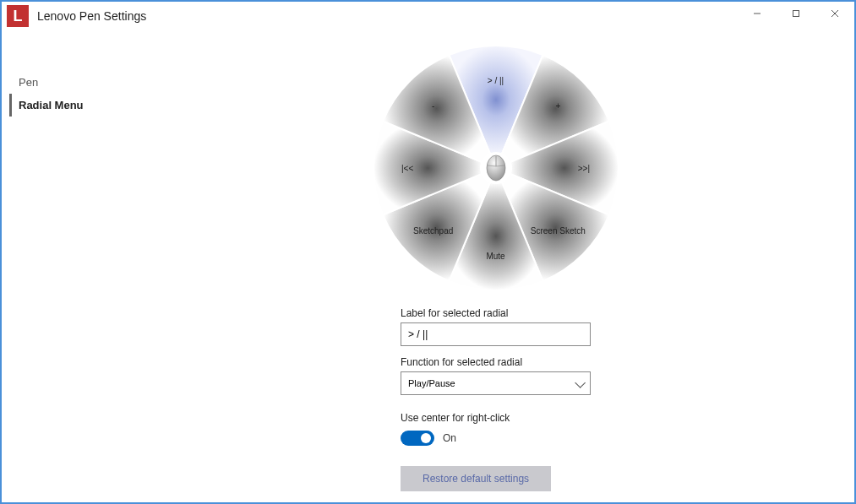 This screenshot has width=856, height=504. I want to click on function-select: Play/Pause, so click(495, 383).